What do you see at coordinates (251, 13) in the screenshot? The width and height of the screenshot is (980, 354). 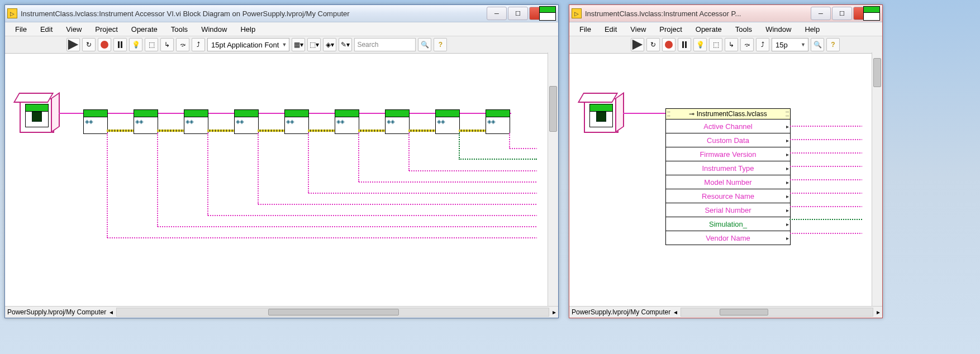 I see `window-title: InstrumentClass.lvclass:Instrument Acces…` at bounding box center [251, 13].